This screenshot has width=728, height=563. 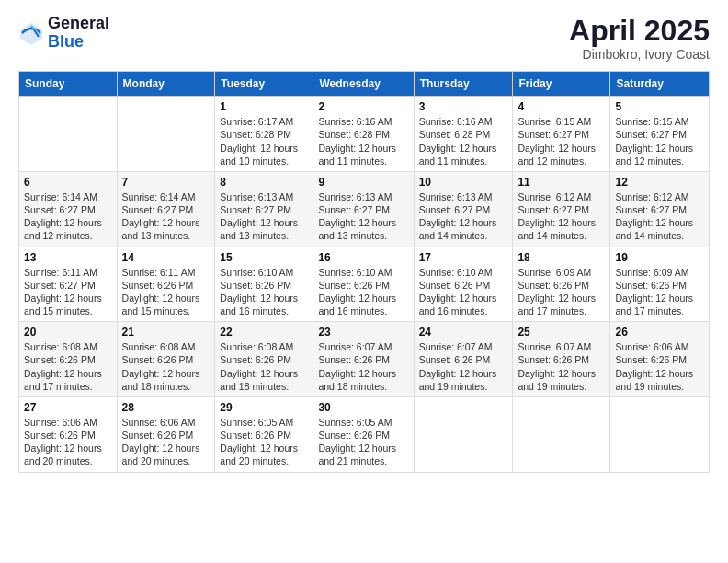 What do you see at coordinates (463, 258) in the screenshot?
I see `day-number: 17` at bounding box center [463, 258].